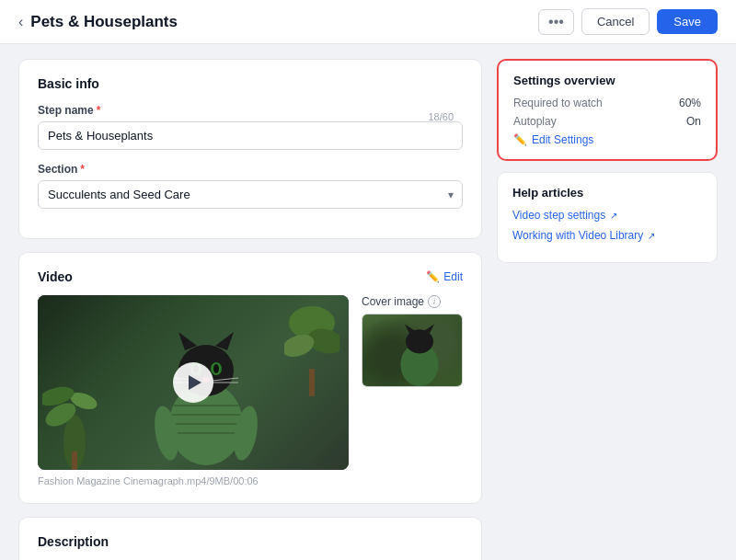 This screenshot has height=560, width=736. What do you see at coordinates (75, 410) in the screenshot?
I see `plant-left-icon` at bounding box center [75, 410].